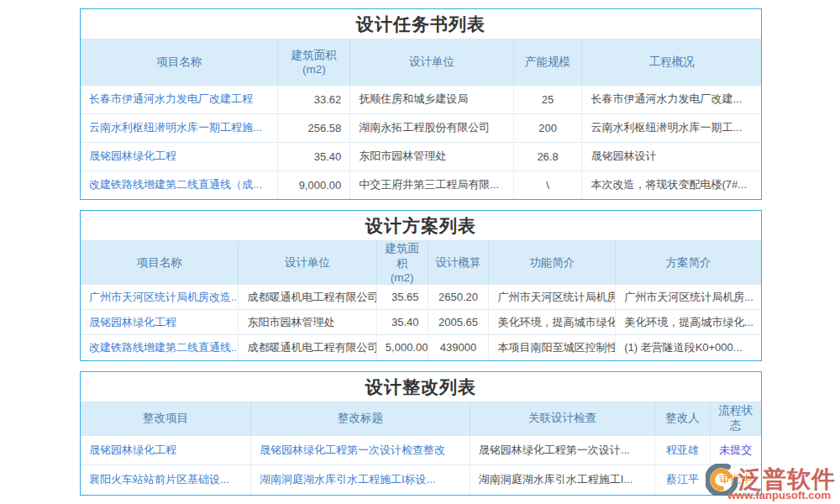 The width and height of the screenshot is (840, 504). What do you see at coordinates (421, 419) in the screenshot?
I see `header-row: 整改项目整改标题关联设计检查整改人流程状态` at bounding box center [421, 419].